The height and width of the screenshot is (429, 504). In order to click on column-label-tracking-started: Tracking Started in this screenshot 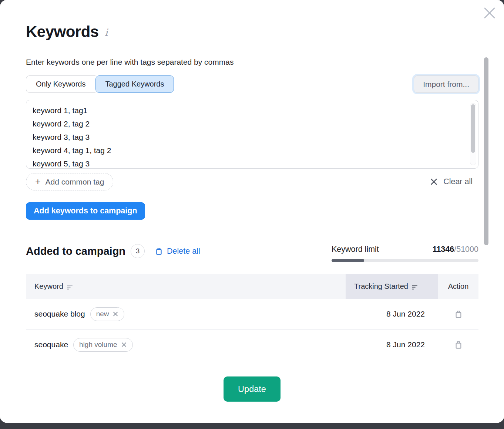, I will do `click(381, 286)`.